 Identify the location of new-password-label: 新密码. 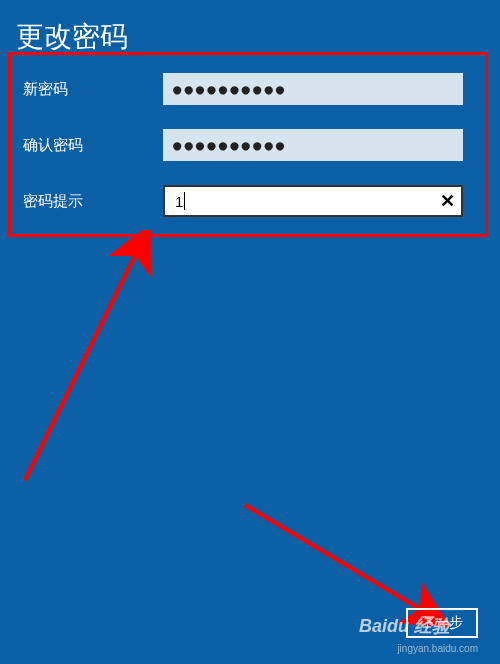
(93, 90).